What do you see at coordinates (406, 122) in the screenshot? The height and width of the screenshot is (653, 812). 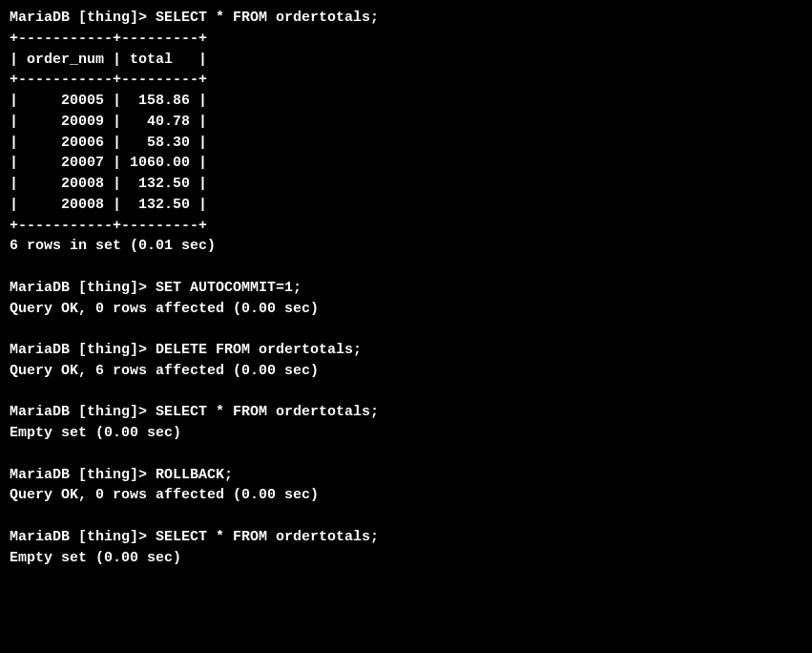 I see `terminal-line: | 20009 | 40.78 |` at bounding box center [406, 122].